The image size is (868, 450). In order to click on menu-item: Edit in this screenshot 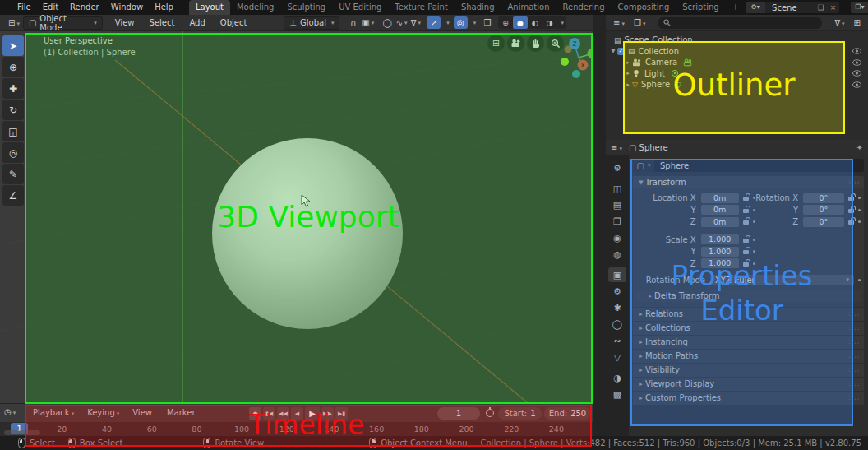, I will do `click(51, 7)`.